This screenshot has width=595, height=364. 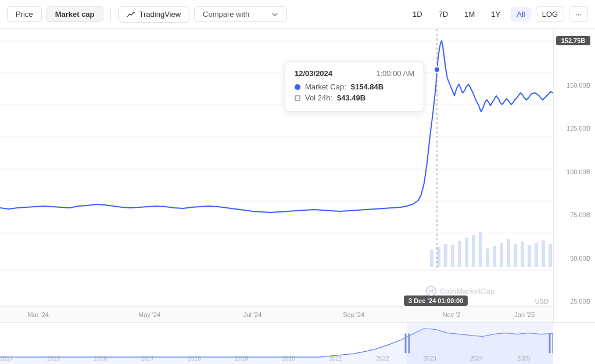 I want to click on mini-x-2019: 2019, so click(x=242, y=359).